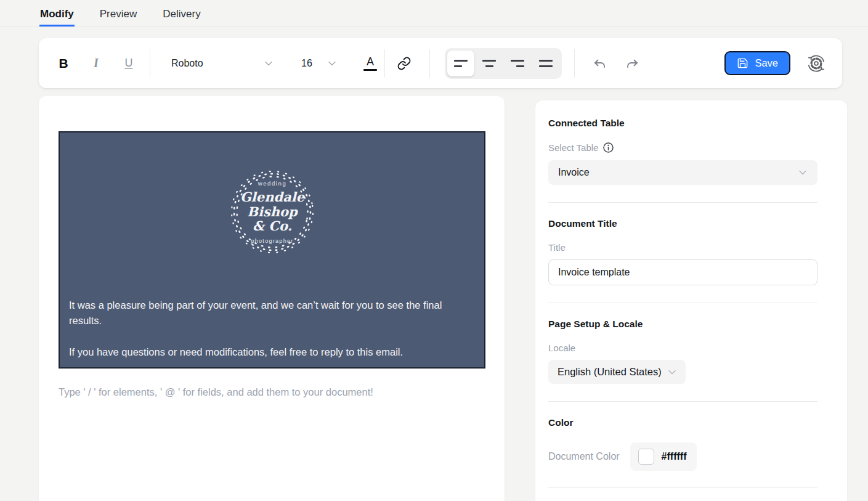 This screenshot has width=868, height=501. Describe the element at coordinates (557, 248) in the screenshot. I see `title-label: Title` at that location.